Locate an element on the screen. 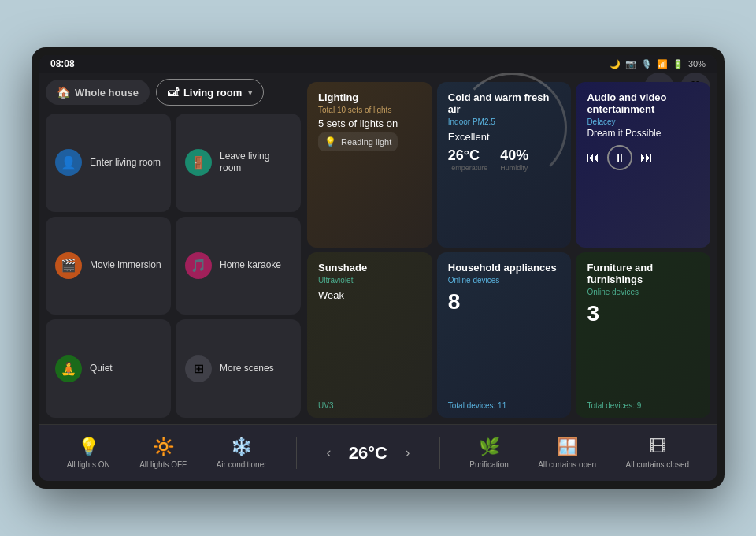  curtains-open-label: All curtains open is located at coordinates (567, 465).